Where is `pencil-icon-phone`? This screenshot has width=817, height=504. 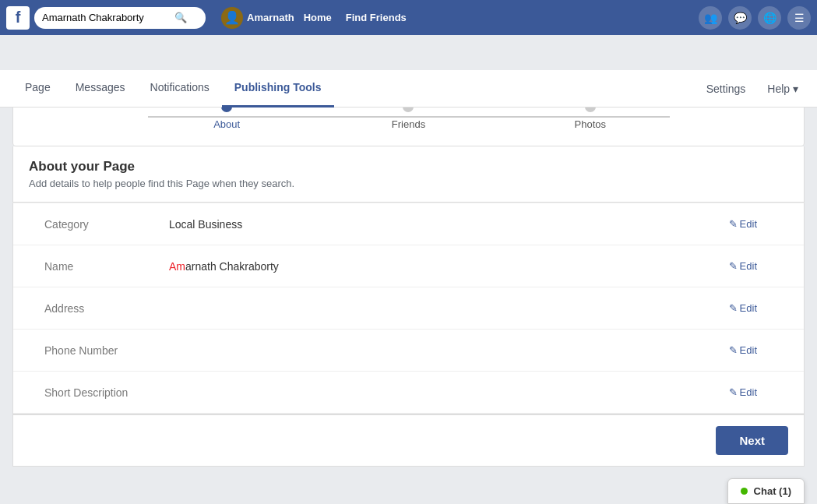
pencil-icon-phone is located at coordinates (734, 351).